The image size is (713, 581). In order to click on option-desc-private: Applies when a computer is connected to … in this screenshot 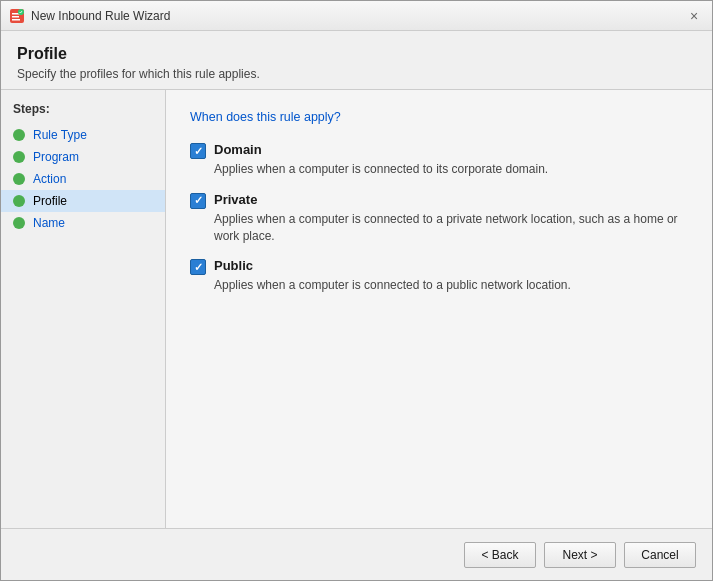, I will do `click(451, 228)`.